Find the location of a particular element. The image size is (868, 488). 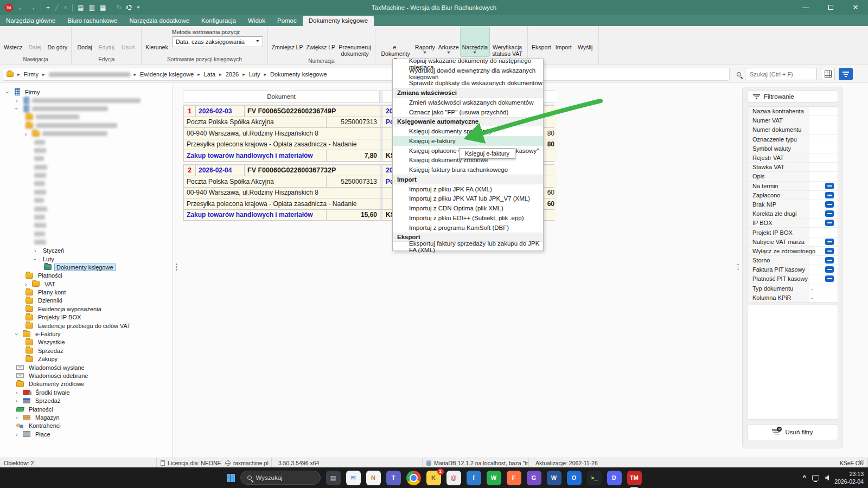

ribbon-button: Wstecz is located at coordinates (13, 39).